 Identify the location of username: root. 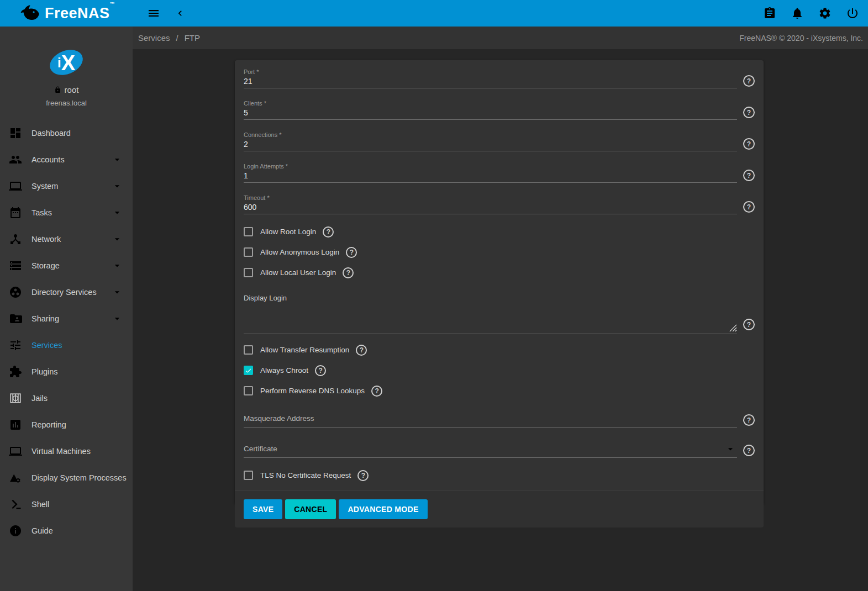
(72, 89).